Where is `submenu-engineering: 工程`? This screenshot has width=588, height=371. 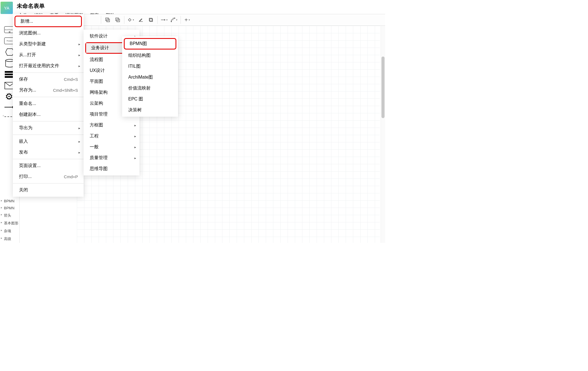 submenu-engineering: 工程 is located at coordinates (112, 136).